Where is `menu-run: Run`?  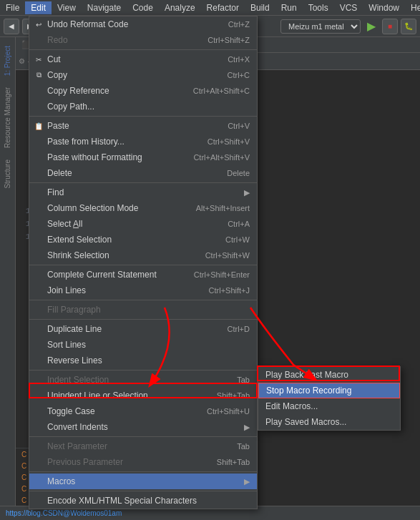
menu-run: Run is located at coordinates (289, 8).